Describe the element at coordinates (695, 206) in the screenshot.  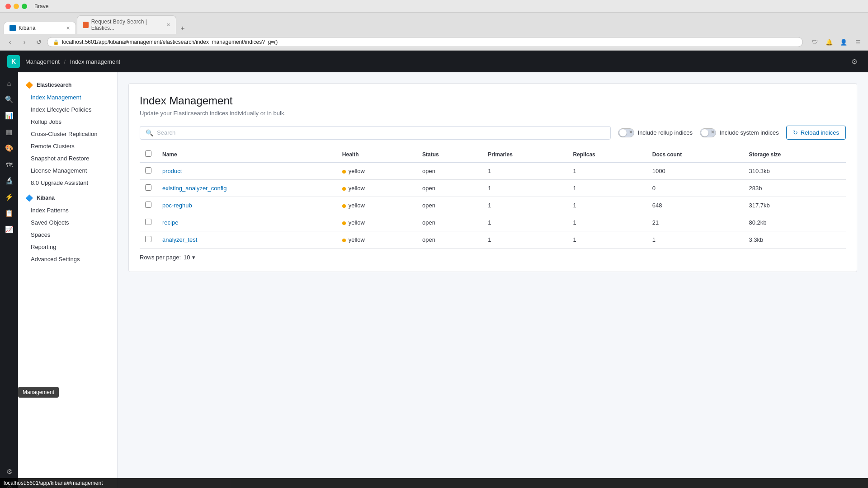
I see `row-docs-count-2: 648` at that location.